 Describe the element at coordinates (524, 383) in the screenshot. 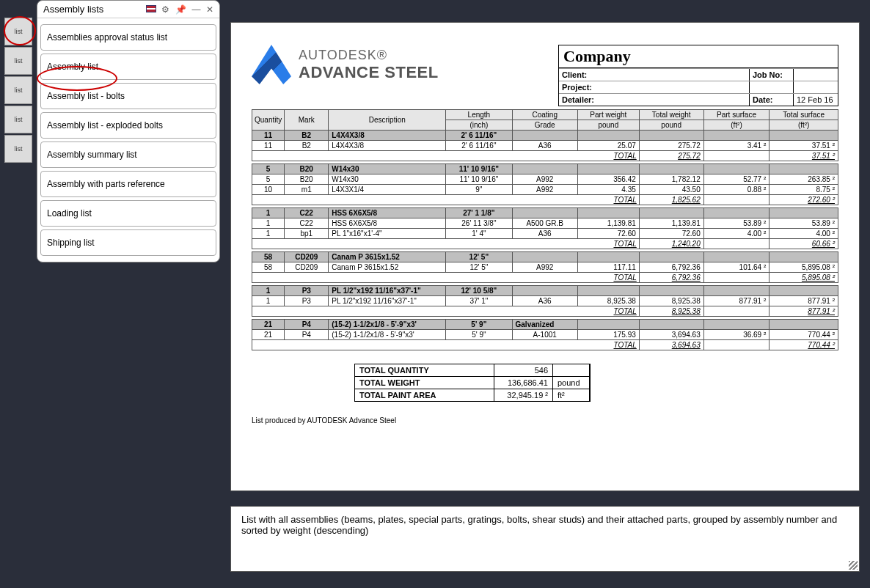

I see `total-wt-value: 136,686.41` at that location.